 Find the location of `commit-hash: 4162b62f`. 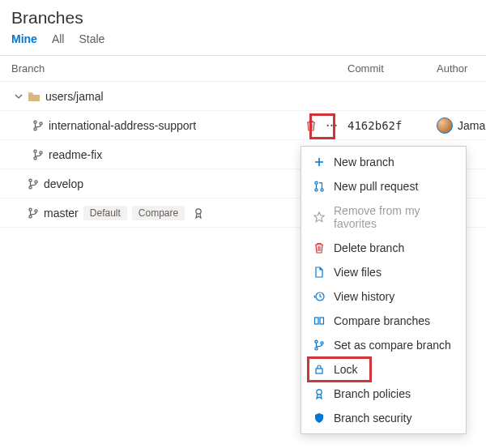

commit-hash: 4162b62f is located at coordinates (374, 126).